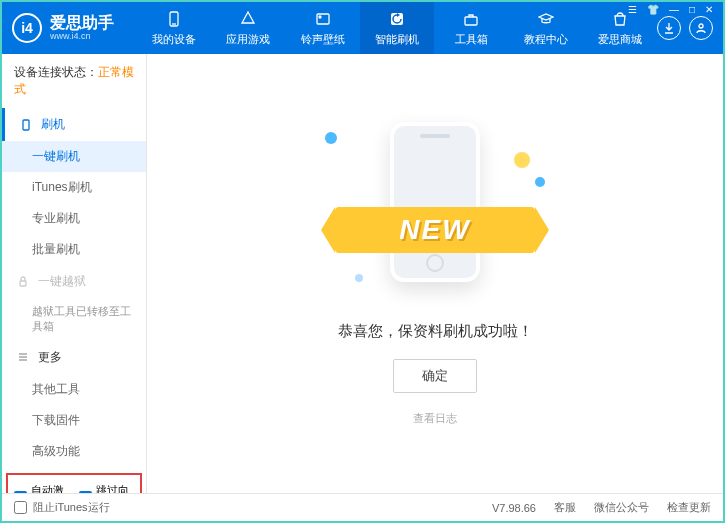 The width and height of the screenshot is (725, 523). Describe the element at coordinates (620, 40) in the screenshot. I see `nav-label: 爱思商城` at that location.